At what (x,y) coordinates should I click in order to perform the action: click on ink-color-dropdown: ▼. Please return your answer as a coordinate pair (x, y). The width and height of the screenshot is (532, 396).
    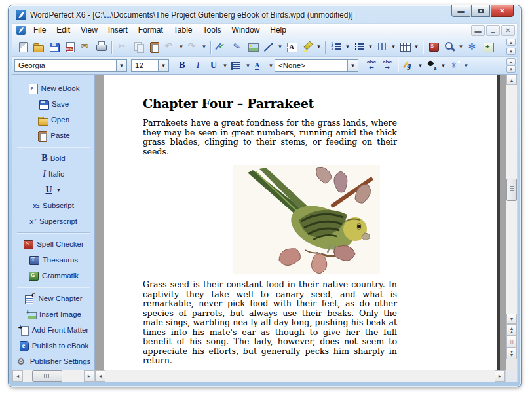
    Looking at the image, I should click on (443, 65).